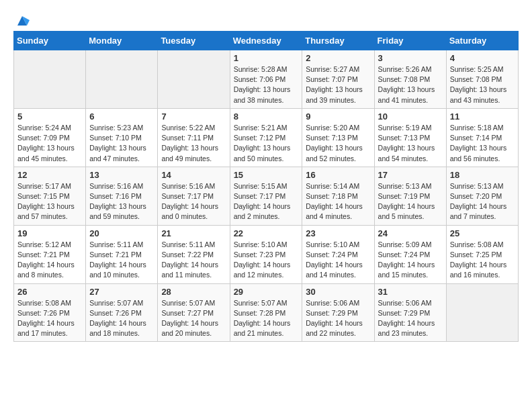 The image size is (532, 411). Describe the element at coordinates (338, 201) in the screenshot. I see `day-info: Sunrise: 5:14 AM Sunset: 7:18 PM Dayligh…` at that location.